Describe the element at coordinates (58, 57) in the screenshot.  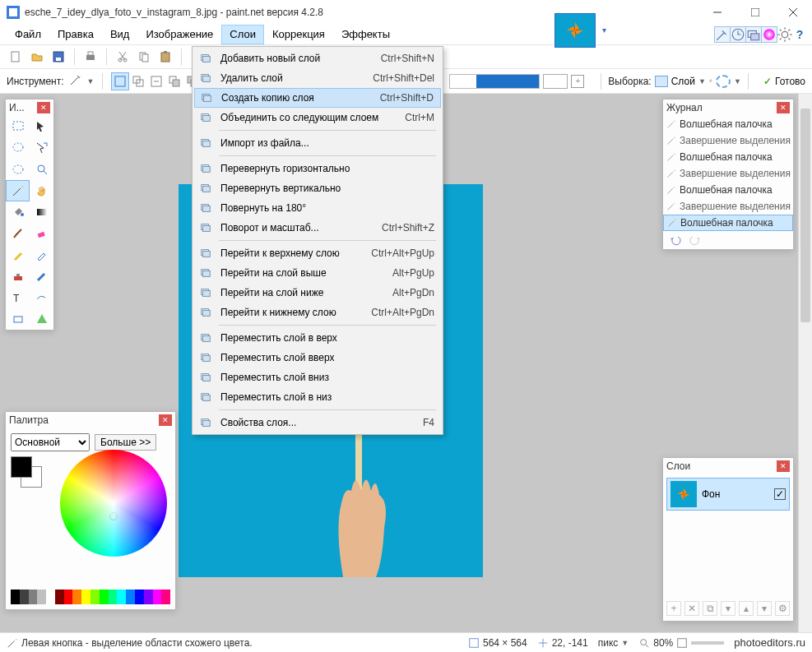
I see `save-icon` at that location.